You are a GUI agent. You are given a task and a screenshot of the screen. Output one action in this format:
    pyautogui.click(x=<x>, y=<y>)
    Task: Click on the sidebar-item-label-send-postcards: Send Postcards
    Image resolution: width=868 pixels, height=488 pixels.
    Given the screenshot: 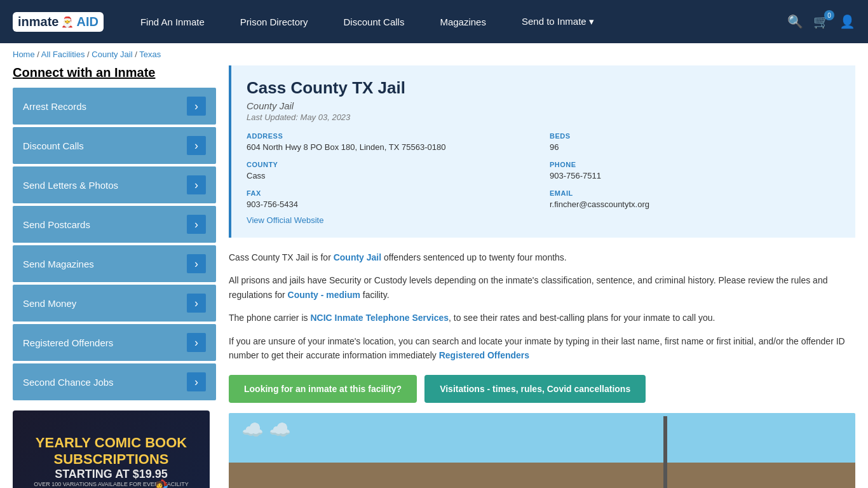 What is the action you would take?
    pyautogui.click(x=57, y=225)
    